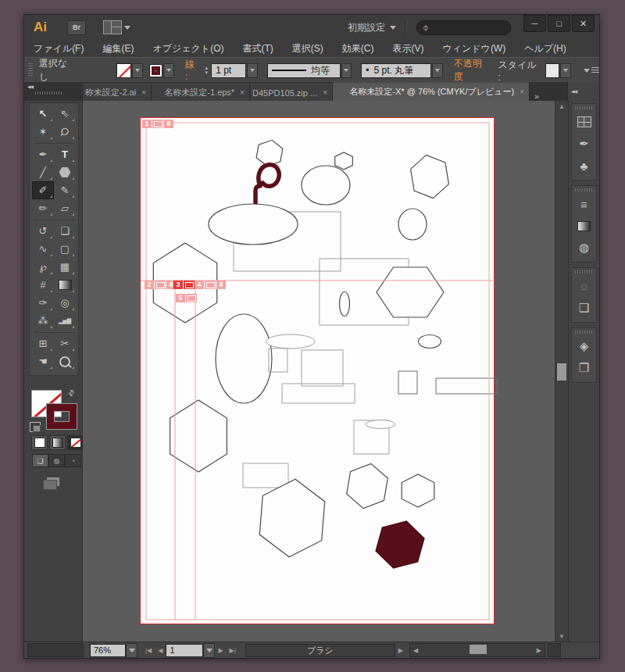 The height and width of the screenshot is (672, 625). Describe the element at coordinates (59, 48) in the screenshot. I see `menu-file: ファイル(F)` at that location.